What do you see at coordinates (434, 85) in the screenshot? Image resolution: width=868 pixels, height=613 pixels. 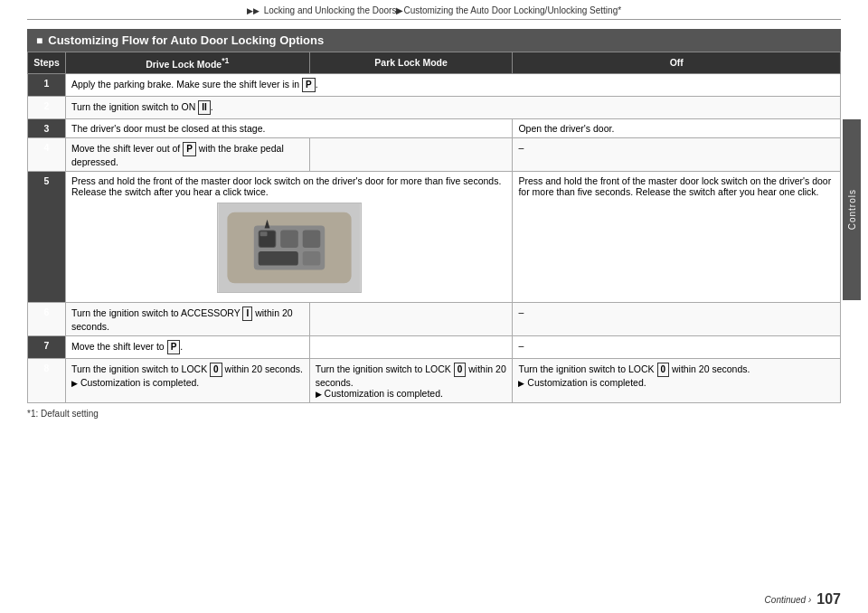 I see `table-row: 1 Apply the parking brake. Make sure the…` at bounding box center [434, 85].